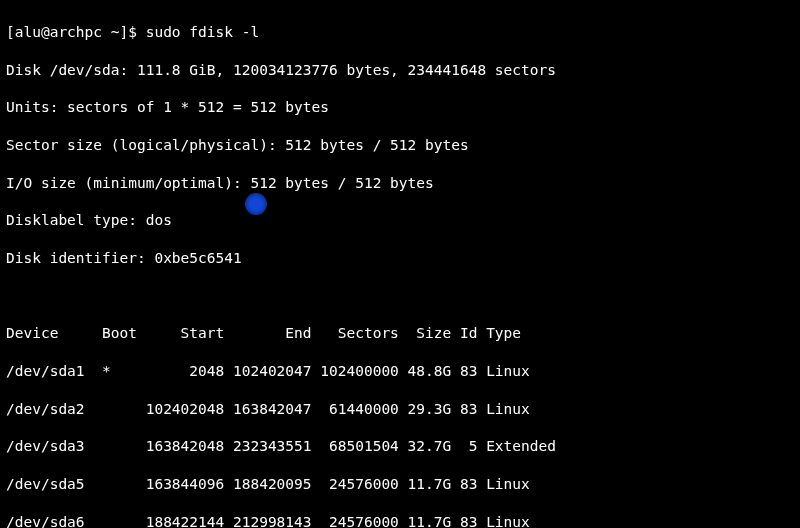 Image resolution: width=800 pixels, height=528 pixels. I want to click on blank-line, so click(400, 296).